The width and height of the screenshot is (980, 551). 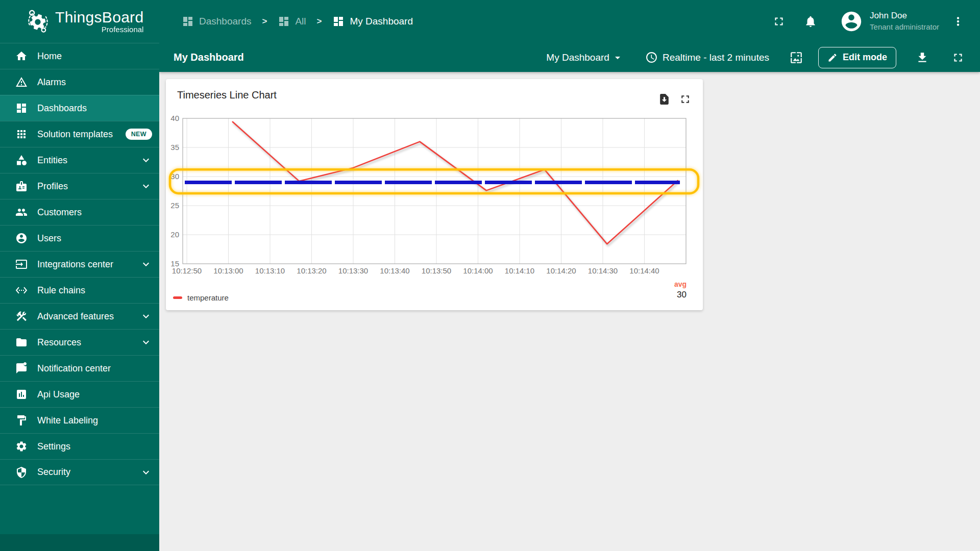 I want to click on sidebar-item-label: Integrations center, so click(x=84, y=264).